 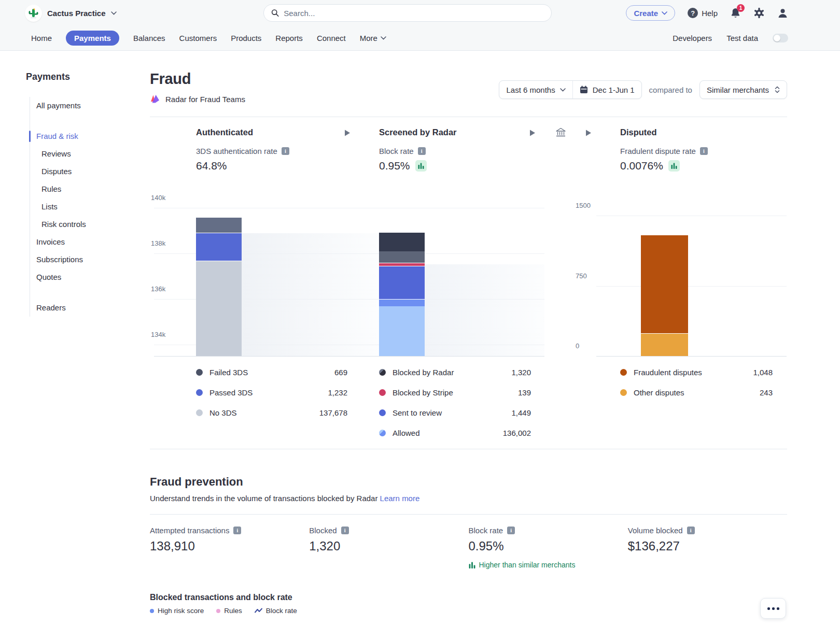 I want to click on test-data-toggle, so click(x=780, y=38).